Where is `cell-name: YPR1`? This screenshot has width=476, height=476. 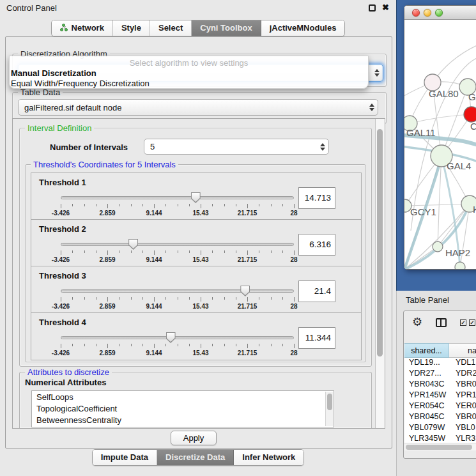
cell-name: YPR1 is located at coordinates (463, 396).